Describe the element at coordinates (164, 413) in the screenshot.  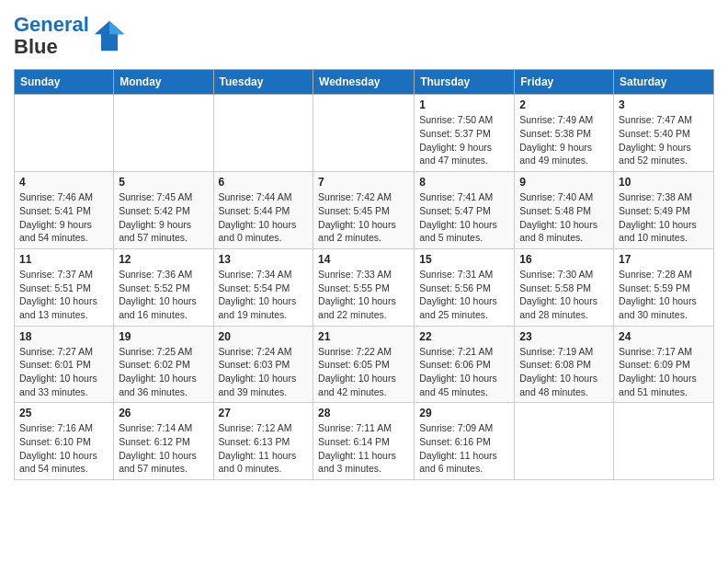
I see `day-number: 26` at that location.